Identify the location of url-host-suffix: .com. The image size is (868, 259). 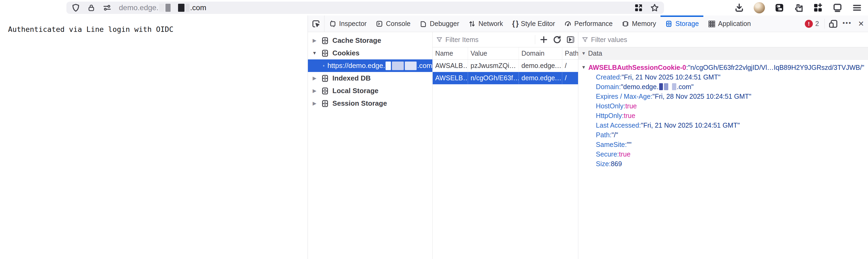
(198, 8).